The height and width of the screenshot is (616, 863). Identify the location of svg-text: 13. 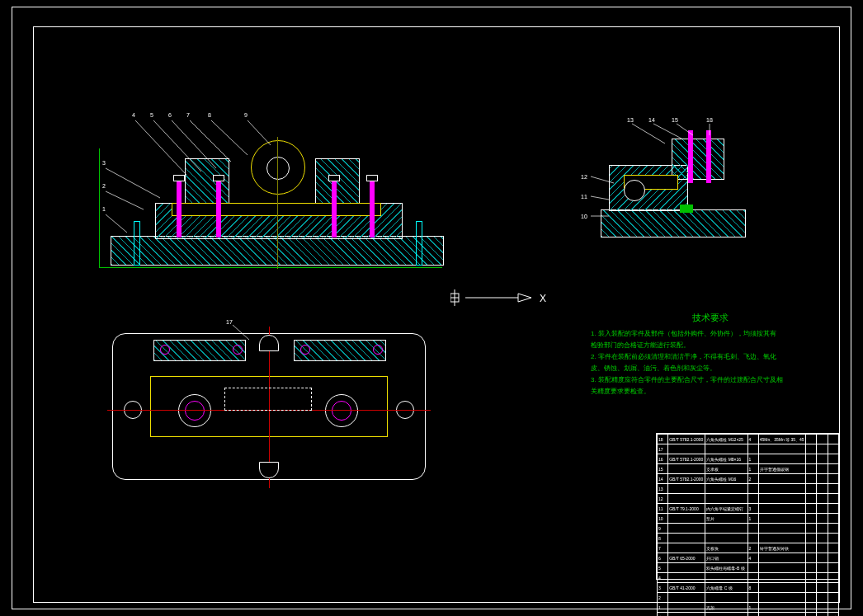
(630, 120).